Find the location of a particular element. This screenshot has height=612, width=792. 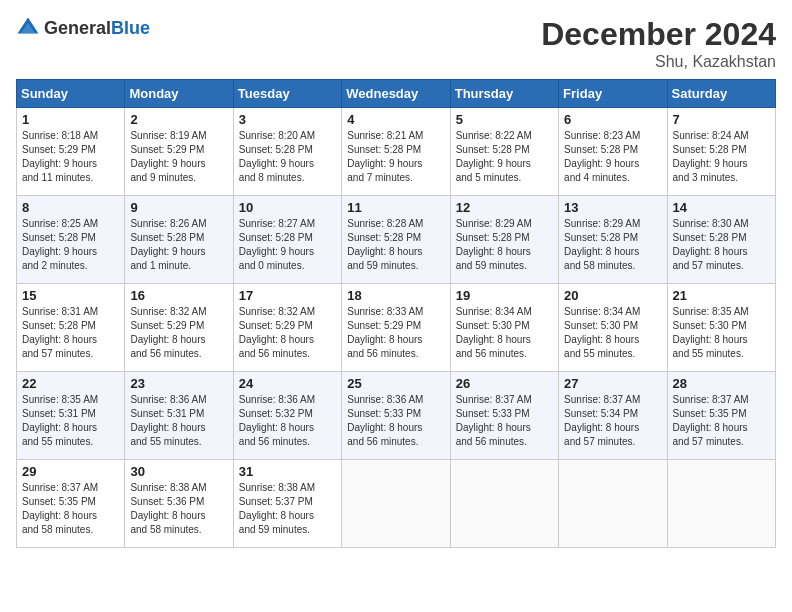

cell-content: Sunrise: 8:30 AM Sunset: 5:28 PM Dayligh… is located at coordinates (722, 245).